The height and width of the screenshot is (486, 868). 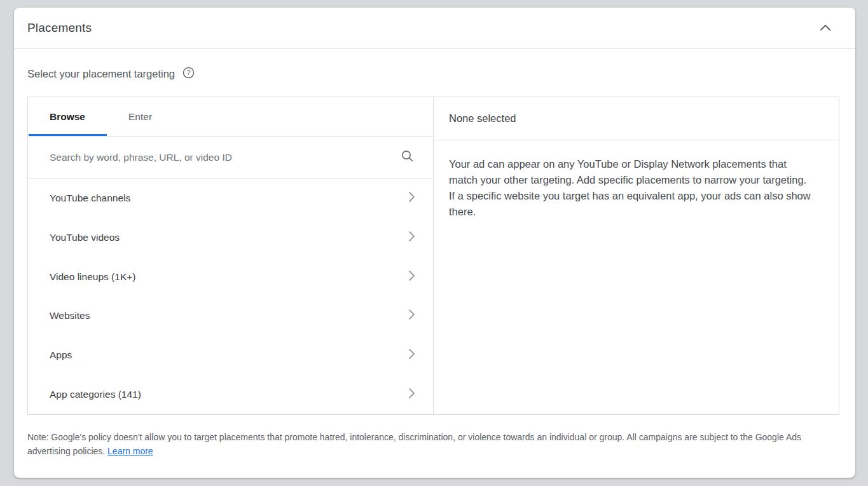 What do you see at coordinates (188, 74) in the screenshot?
I see `help-icon: ?` at bounding box center [188, 74].